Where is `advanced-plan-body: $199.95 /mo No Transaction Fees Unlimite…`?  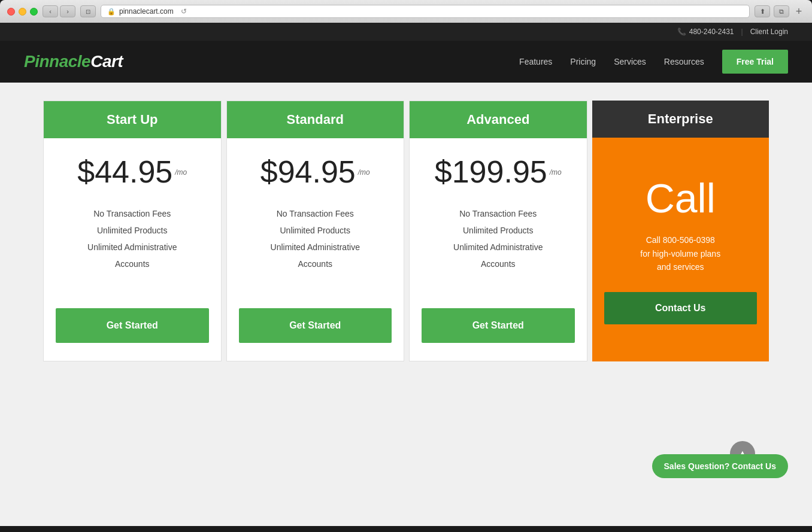
advanced-plan-body: $199.95 /mo No Transaction Fees Unlimite… is located at coordinates (498, 223).